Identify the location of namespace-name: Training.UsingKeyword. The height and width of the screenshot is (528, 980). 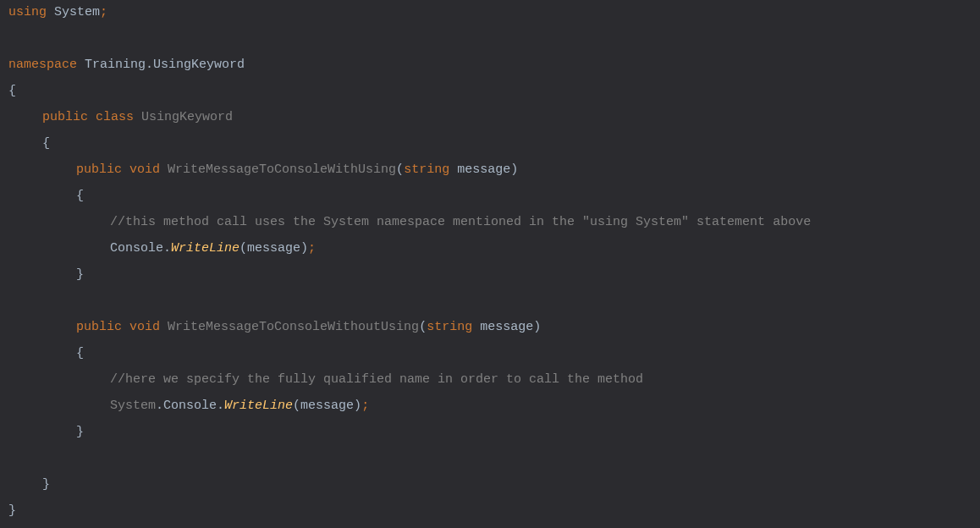
(164, 66).